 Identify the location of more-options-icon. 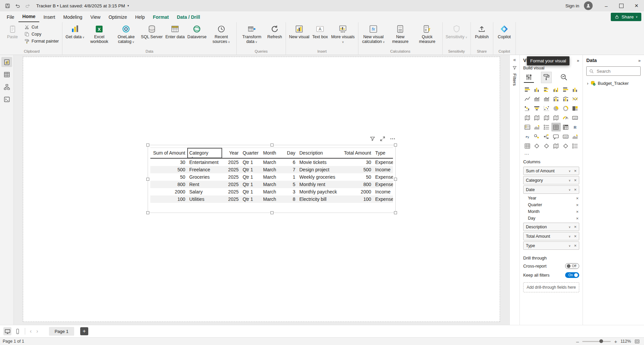
(393, 139).